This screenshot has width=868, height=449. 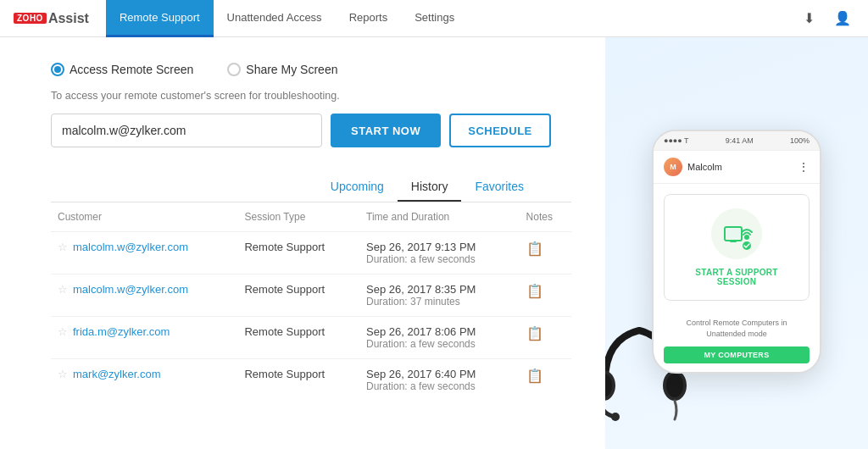 What do you see at coordinates (144, 217) in the screenshot?
I see `col-customer: Customer` at bounding box center [144, 217].